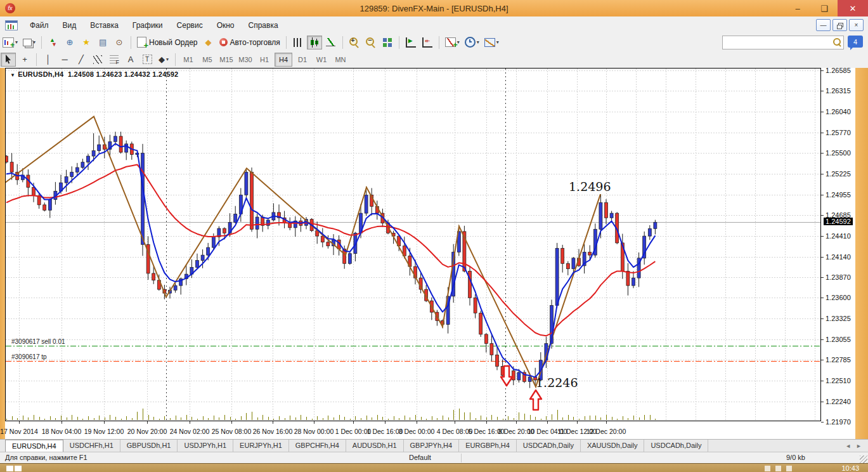 The image size is (868, 472). I want to click on crosshair-tool-button: +, so click(25, 60).